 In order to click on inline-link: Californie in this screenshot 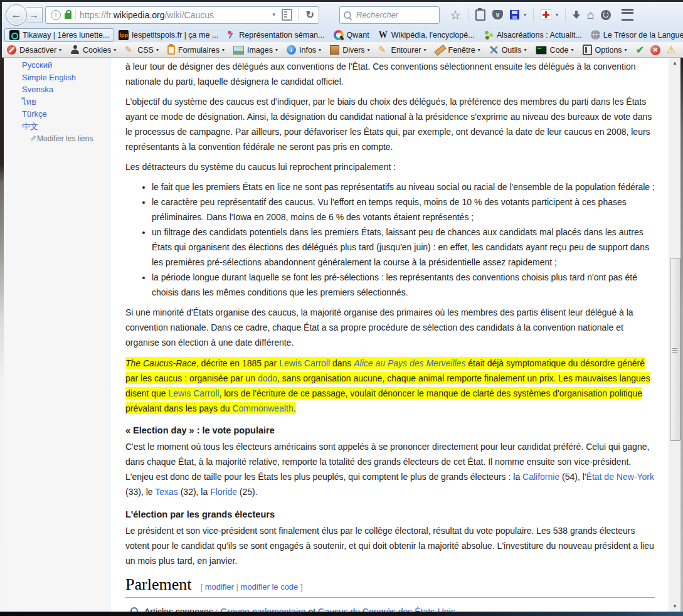, I will do `click(541, 477)`.